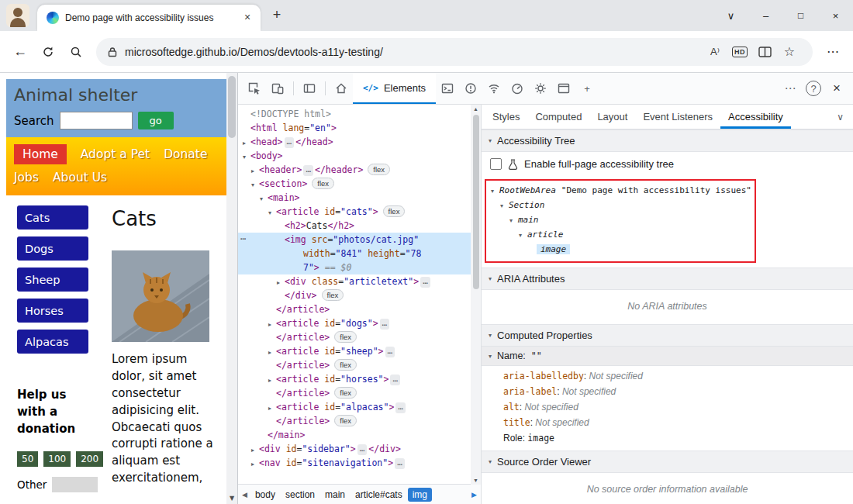 The height and width of the screenshot is (504, 853). What do you see at coordinates (454, 52) in the screenshot?
I see `url-bar: microsoftedge.github.io/Demos/devtools-a…` at bounding box center [454, 52].